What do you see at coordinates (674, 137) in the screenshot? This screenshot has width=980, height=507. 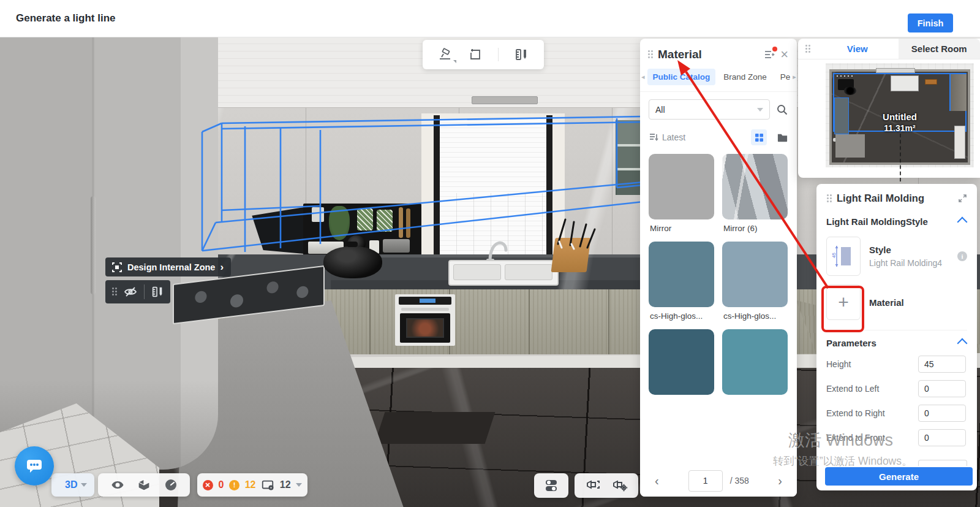 I see `sort-label: Latest` at bounding box center [674, 137].